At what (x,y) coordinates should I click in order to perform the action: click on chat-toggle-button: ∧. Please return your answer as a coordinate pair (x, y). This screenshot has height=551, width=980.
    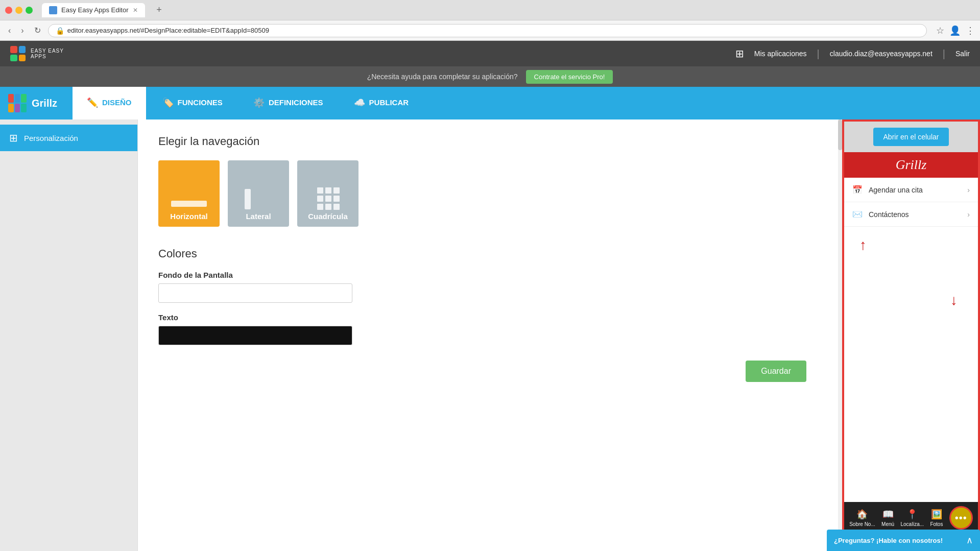
    Looking at the image, I should click on (969, 540).